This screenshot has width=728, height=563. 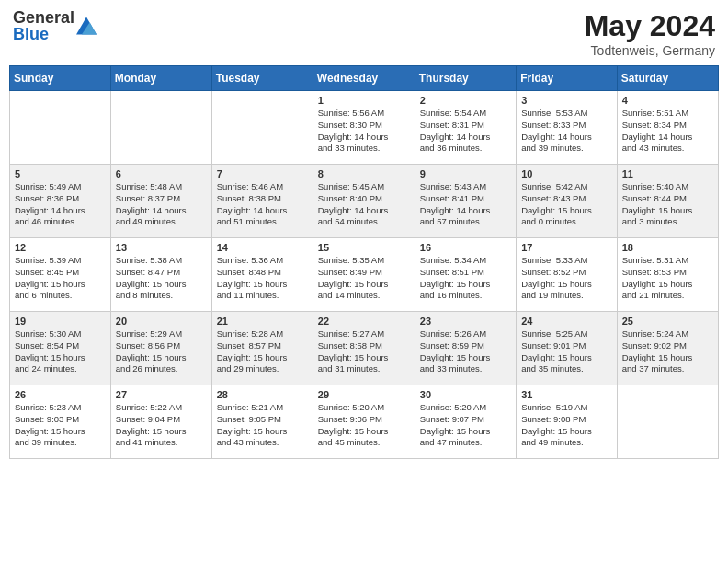 I want to click on day-info-line: Sunrise: 5:31 AM, so click(x=667, y=261).